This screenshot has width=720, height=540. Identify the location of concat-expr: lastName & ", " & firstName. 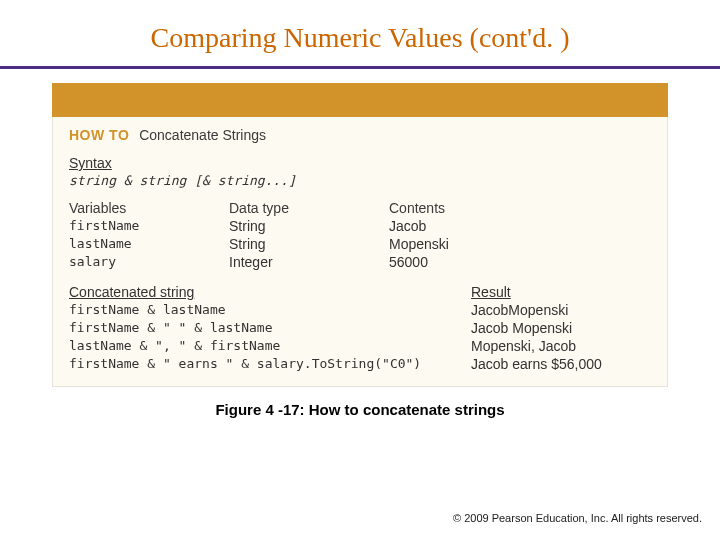
(270, 346).